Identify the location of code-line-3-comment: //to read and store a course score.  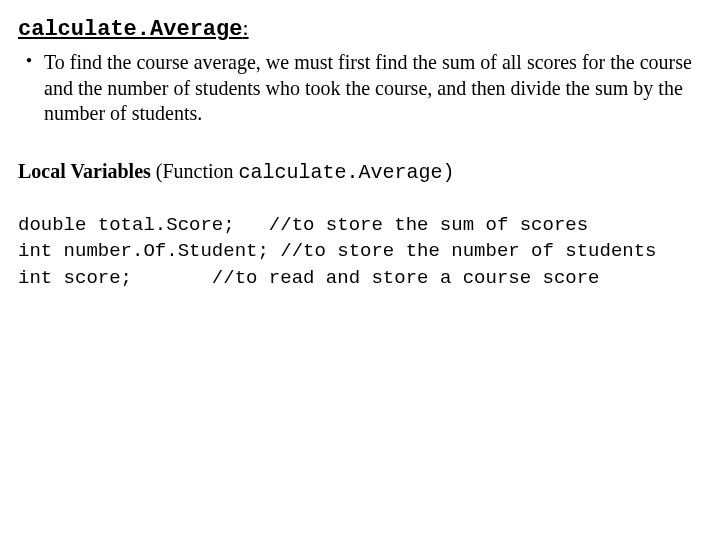
(406, 278).